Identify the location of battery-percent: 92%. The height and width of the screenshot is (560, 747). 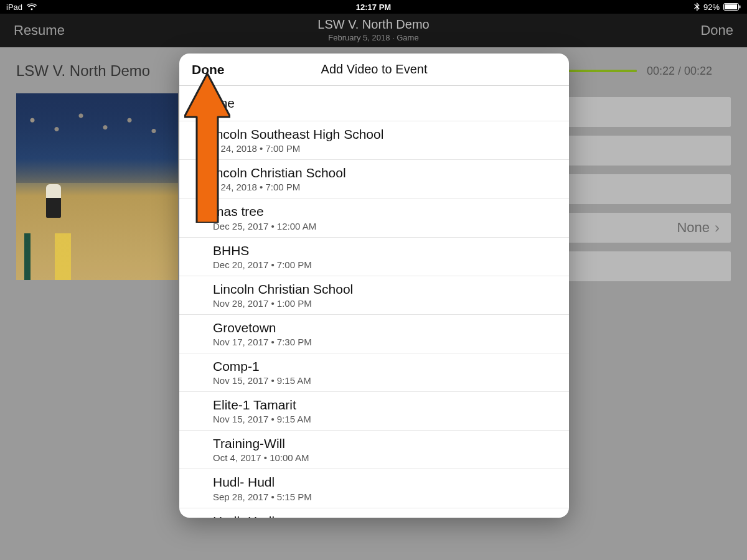
(712, 7).